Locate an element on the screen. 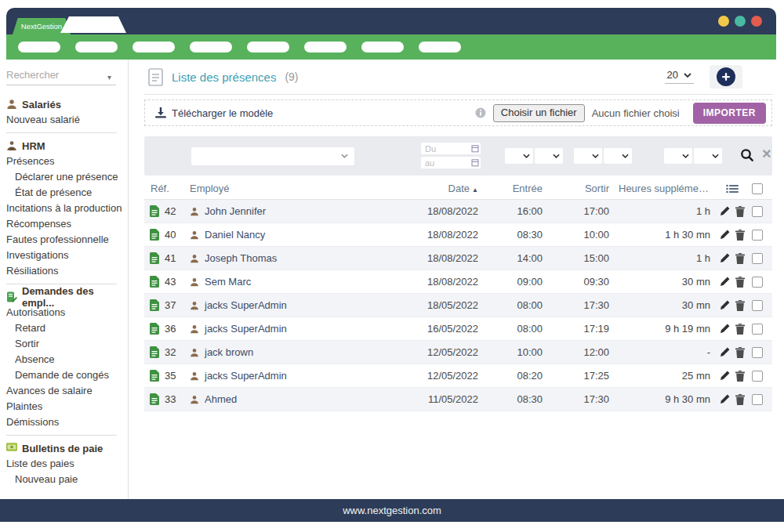  sidebar-item: Fautes professionnelle is located at coordinates (65, 240).